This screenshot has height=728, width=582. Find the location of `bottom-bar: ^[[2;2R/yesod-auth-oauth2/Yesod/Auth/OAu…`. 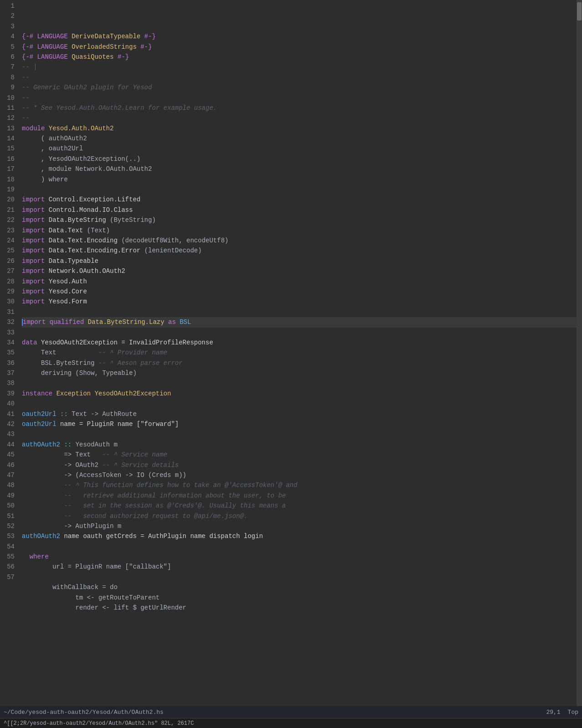

bottom-bar: ^[[2;2R/yesod-auth-oauth2/Yesod/Auth/OAu… is located at coordinates (291, 723).